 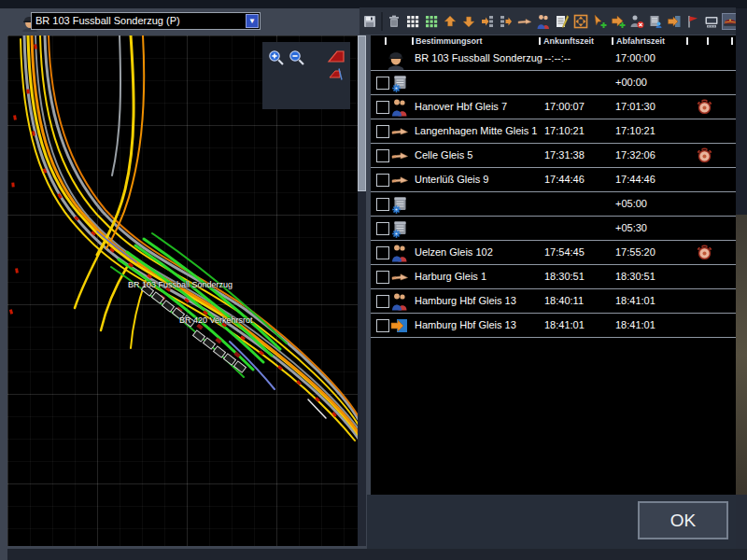 What do you see at coordinates (635, 155) in the screenshot?
I see `row-departure-time: 17:32:06` at bounding box center [635, 155].